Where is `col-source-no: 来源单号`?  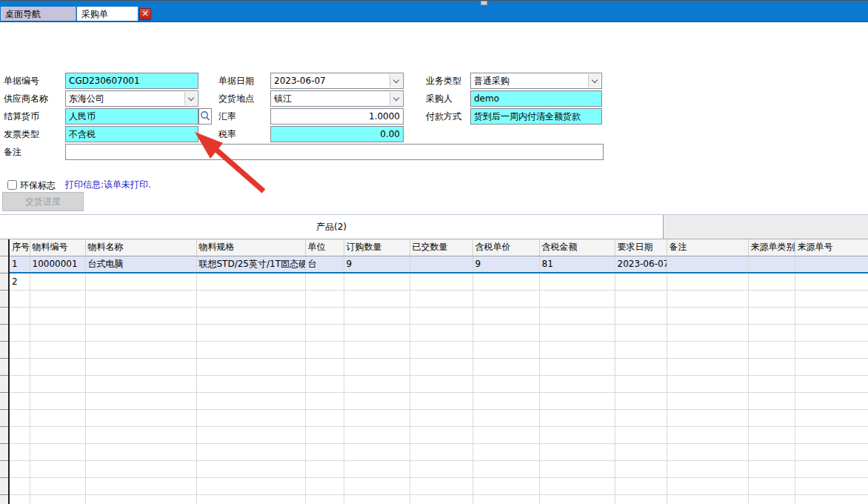 col-source-no: 来源单号 is located at coordinates (831, 248).